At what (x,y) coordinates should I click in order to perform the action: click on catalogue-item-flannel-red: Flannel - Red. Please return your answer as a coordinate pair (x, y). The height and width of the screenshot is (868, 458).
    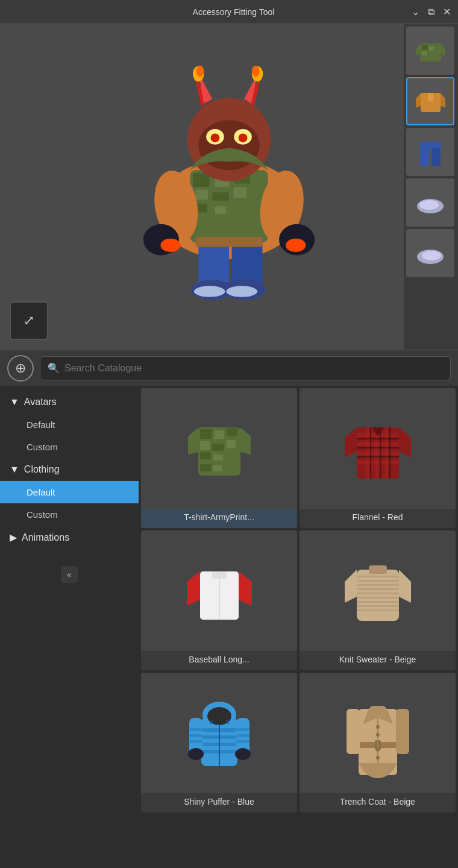
    Looking at the image, I should click on (377, 458).